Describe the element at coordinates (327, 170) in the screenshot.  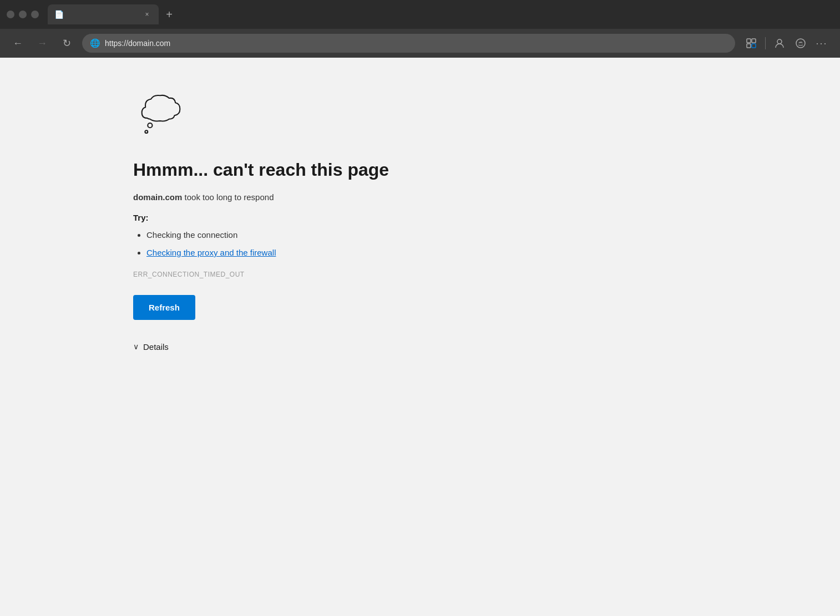
I see `error-title: Hmmm... can't reach this page` at that location.